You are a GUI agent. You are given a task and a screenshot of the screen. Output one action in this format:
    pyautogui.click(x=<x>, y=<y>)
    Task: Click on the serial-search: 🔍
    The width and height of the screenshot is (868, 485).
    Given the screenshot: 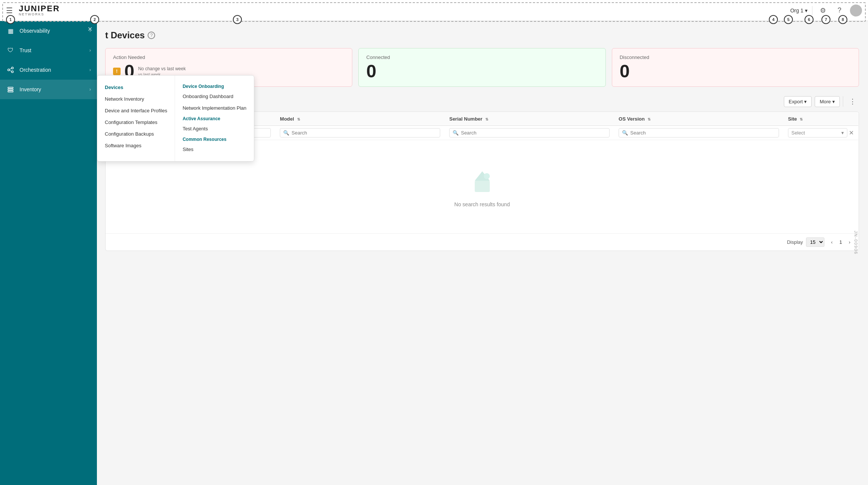 What is the action you would take?
    pyautogui.click(x=530, y=133)
    